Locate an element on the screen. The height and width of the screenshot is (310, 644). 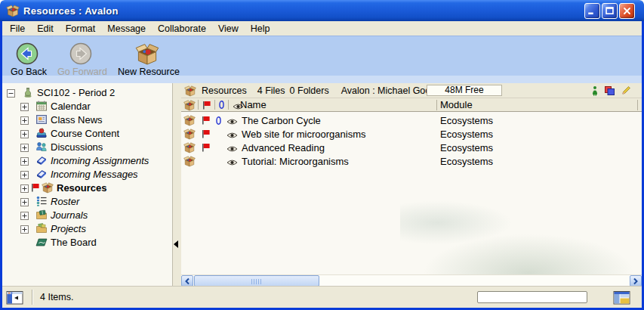
edit-pencil-icon is located at coordinates (626, 91).